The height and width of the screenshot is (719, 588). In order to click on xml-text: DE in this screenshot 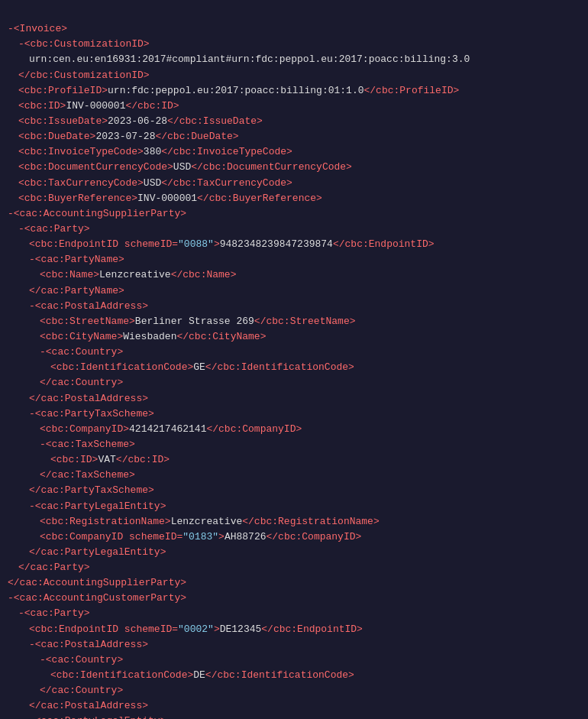, I will do `click(199, 675)`.